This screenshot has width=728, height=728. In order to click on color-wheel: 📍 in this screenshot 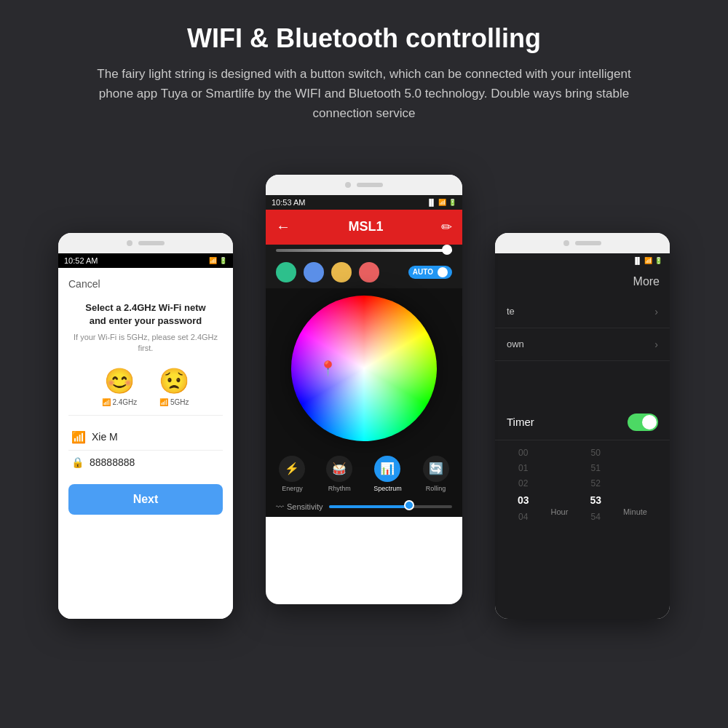, I will do `click(364, 368)`.